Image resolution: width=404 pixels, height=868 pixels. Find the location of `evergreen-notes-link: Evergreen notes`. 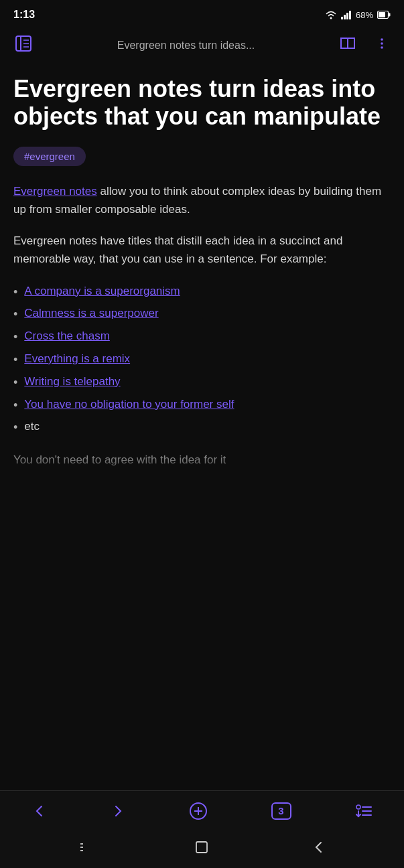

evergreen-notes-link: Evergreen notes is located at coordinates (55, 192).